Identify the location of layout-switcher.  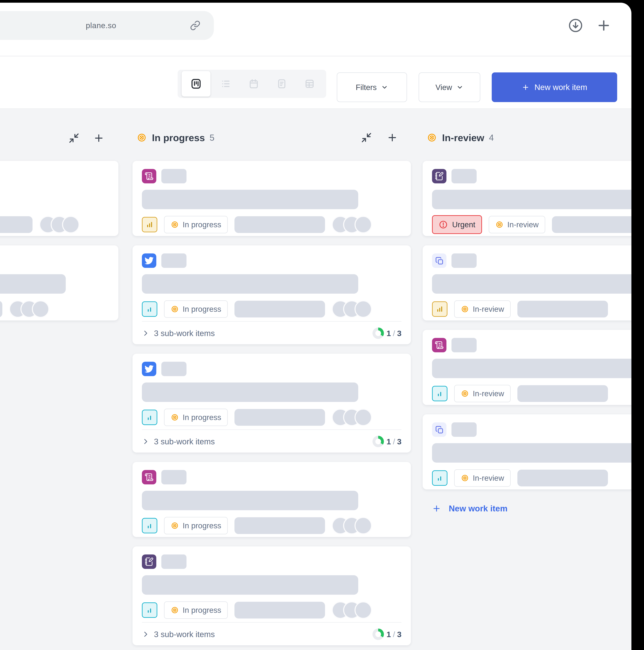
(252, 84).